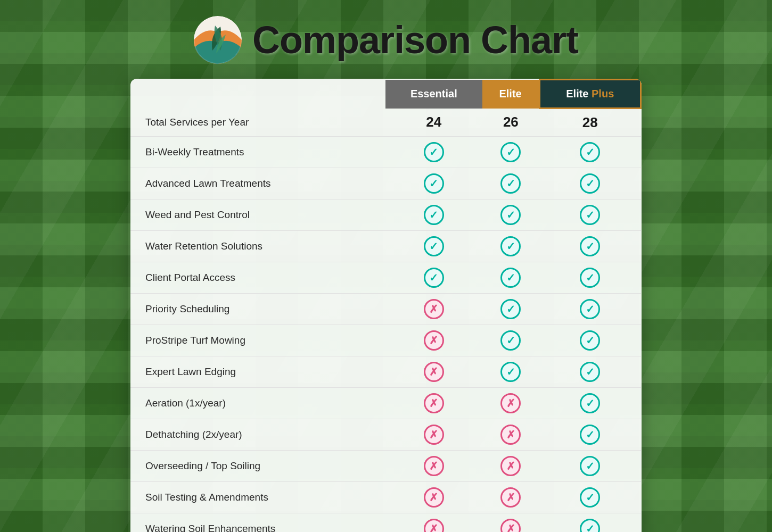 This screenshot has width=772, height=532. Describe the element at coordinates (258, 498) in the screenshot. I see `feature-label: Soil Testing & Amendments` at that location.